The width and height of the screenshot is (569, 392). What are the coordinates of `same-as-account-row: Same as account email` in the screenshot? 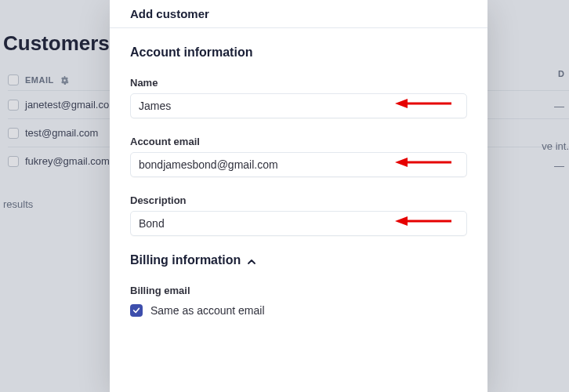 It's located at (299, 310).